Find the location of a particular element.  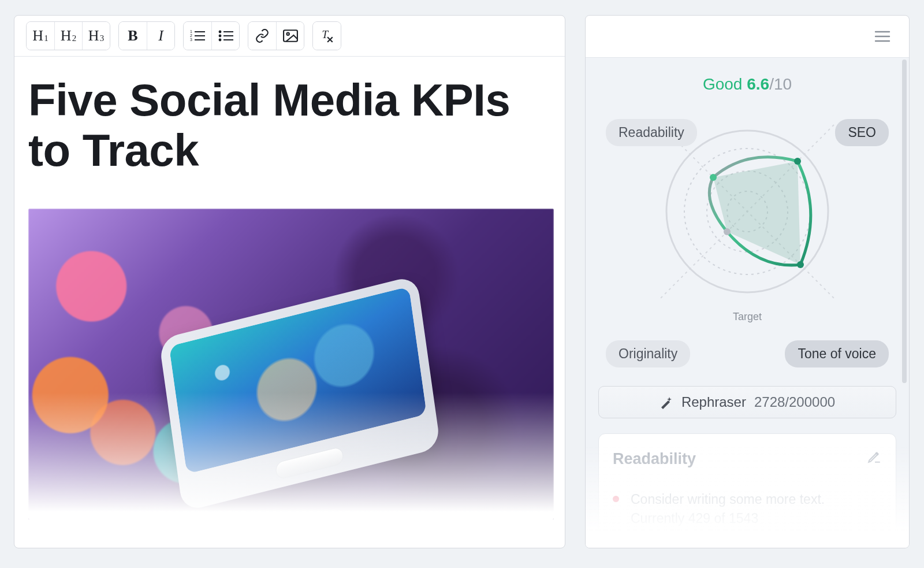

article-title: Five Social Media KPIs to Track is located at coordinates (290, 126).